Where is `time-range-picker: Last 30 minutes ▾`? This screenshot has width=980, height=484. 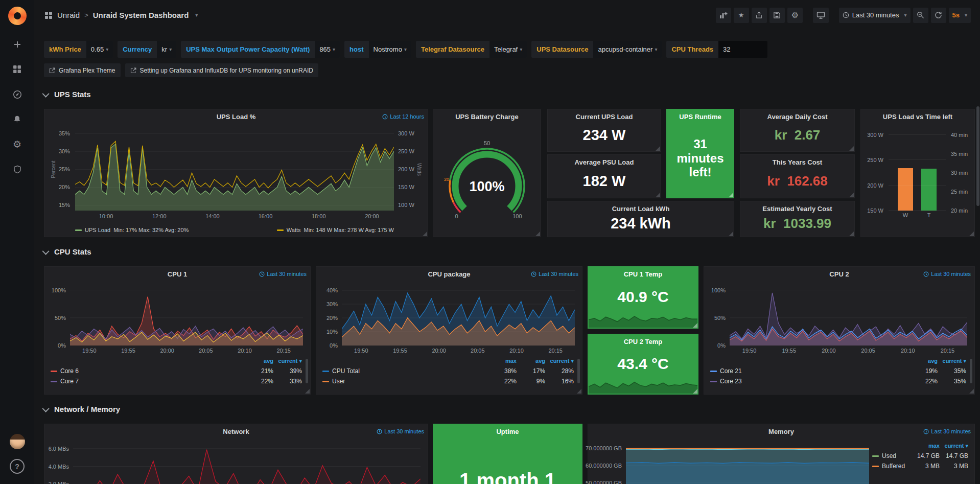 time-range-picker: Last 30 minutes ▾ is located at coordinates (875, 15).